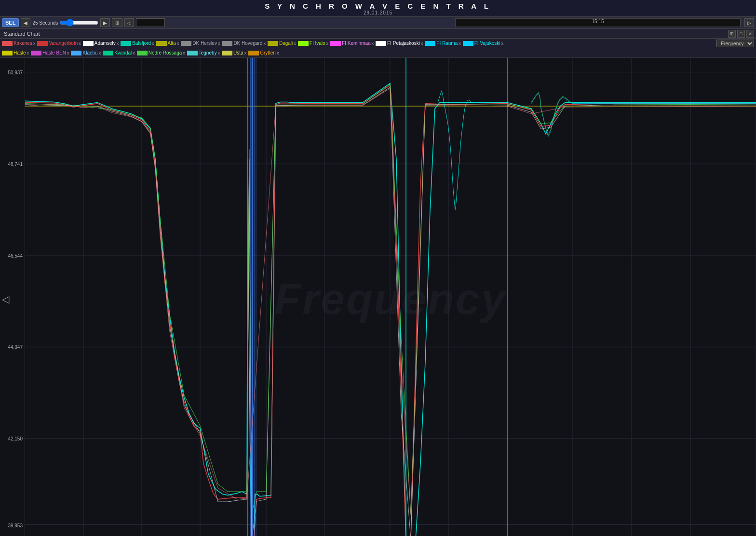  I want to click on legend-item: Nedre Rossaga x, so click(161, 53).